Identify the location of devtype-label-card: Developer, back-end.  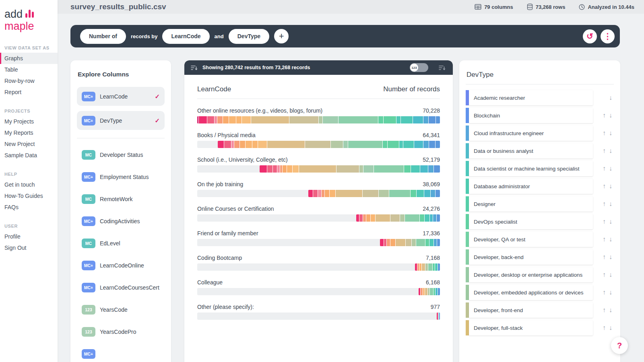
(531, 257).